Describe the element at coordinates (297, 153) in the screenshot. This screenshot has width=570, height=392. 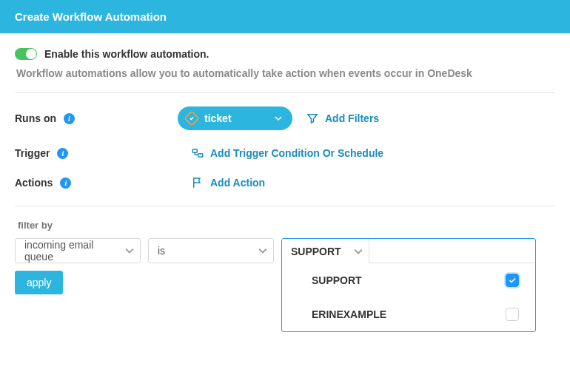
I see `add-trigger-label: Add Trigger Condition Or Schedule` at that location.